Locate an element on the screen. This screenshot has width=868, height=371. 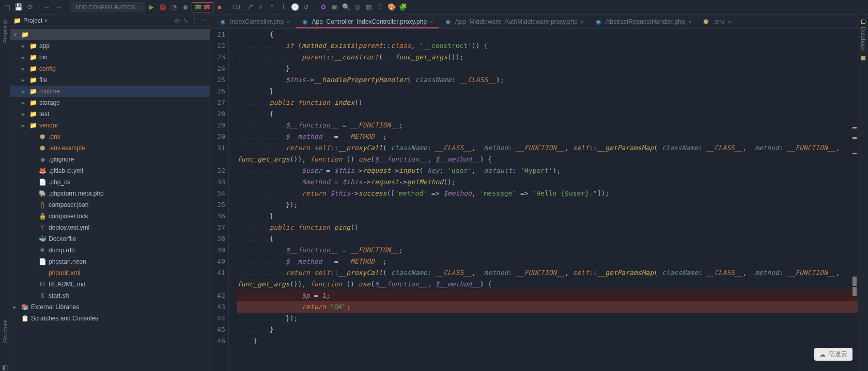
tab-label: AbstractRequestHandler.php is located at coordinates (645, 22).